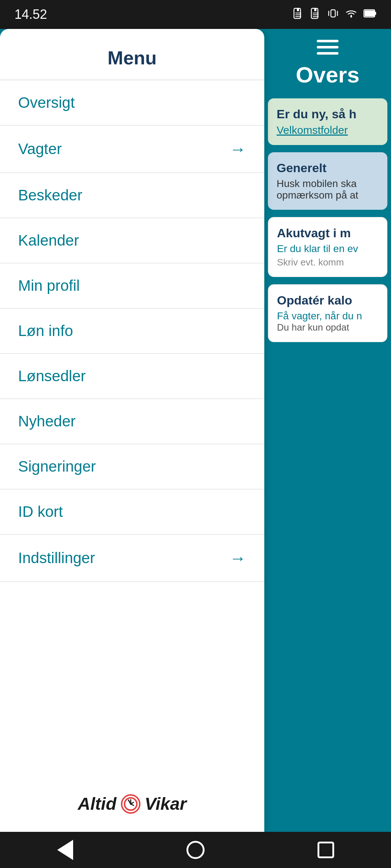 This screenshot has width=391, height=868. Describe the element at coordinates (132, 241) in the screenshot. I see `menu-item-kalender: Kalender` at that location.